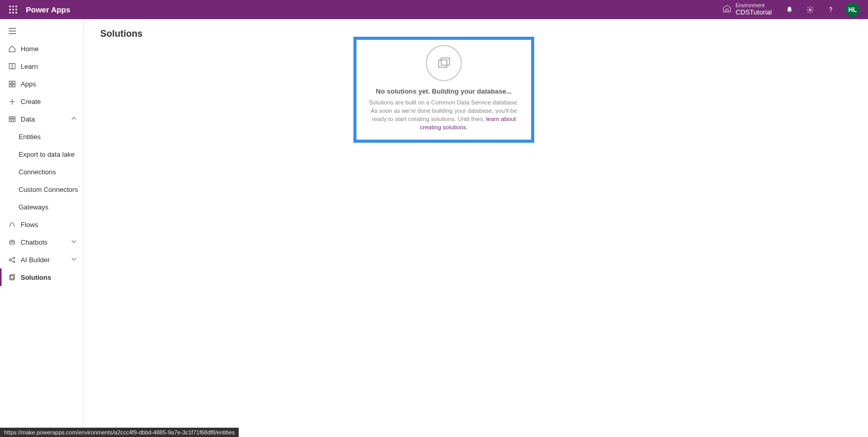 This screenshot has height=437, width=868. Describe the element at coordinates (41, 137) in the screenshot. I see `sidebar-item-entities: Entities` at that location.